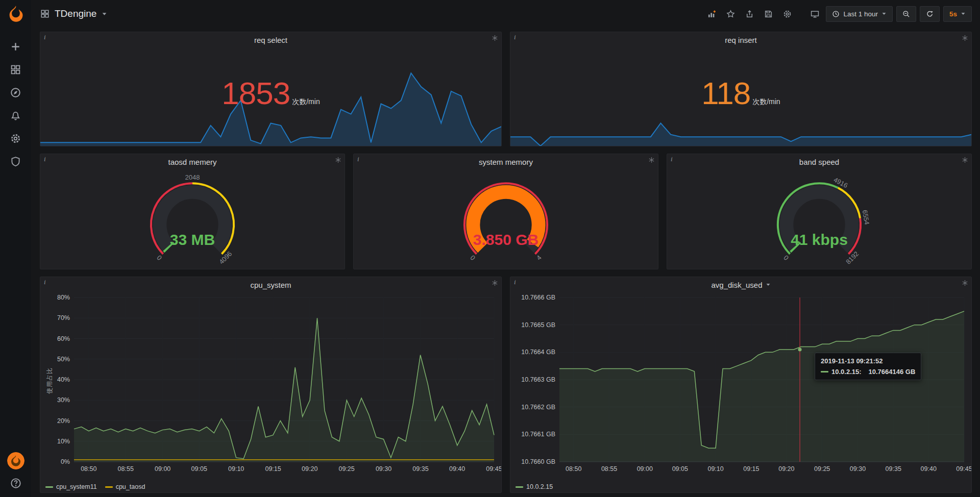 The image size is (980, 497). I want to click on refresh-interval-button: 5s, so click(958, 14).